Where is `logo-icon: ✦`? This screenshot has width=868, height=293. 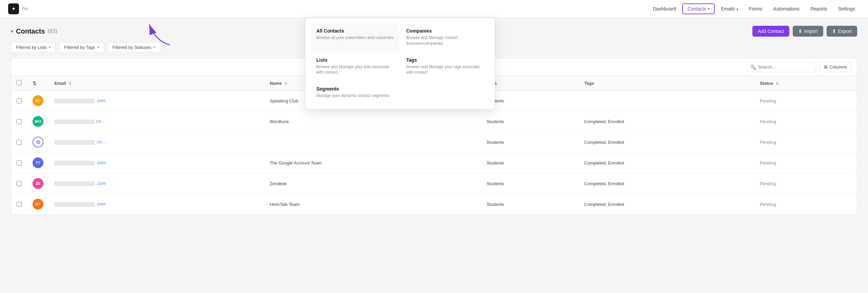 logo-icon: ✦ is located at coordinates (14, 9).